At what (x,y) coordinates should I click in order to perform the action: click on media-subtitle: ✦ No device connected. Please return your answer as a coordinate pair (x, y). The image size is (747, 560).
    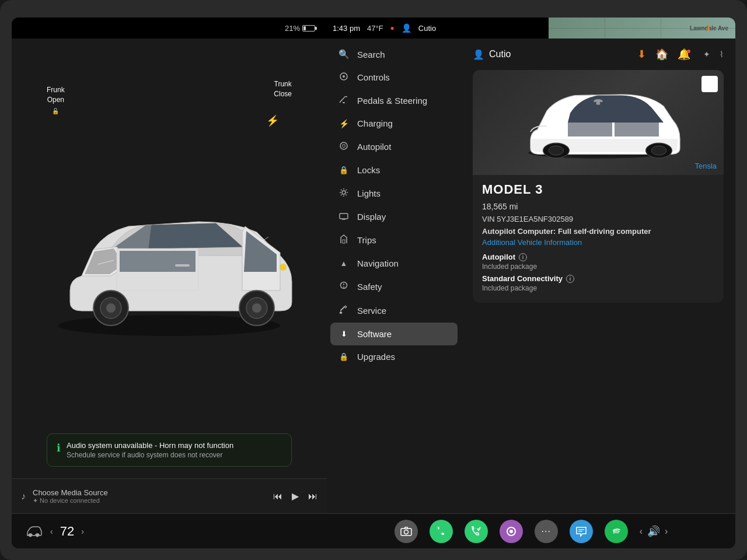
    Looking at the image, I should click on (149, 501).